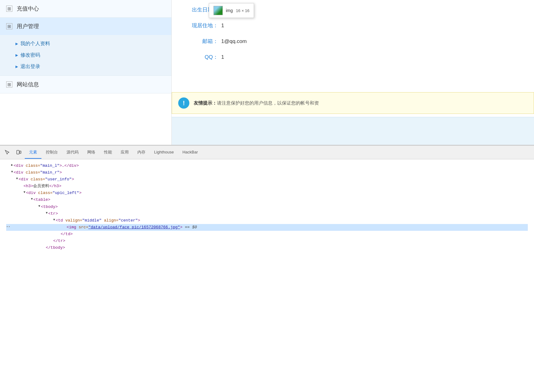  What do you see at coordinates (267, 173) in the screenshot?
I see `dom-line-main-r: ▼ <div class="main_r" >` at bounding box center [267, 173].